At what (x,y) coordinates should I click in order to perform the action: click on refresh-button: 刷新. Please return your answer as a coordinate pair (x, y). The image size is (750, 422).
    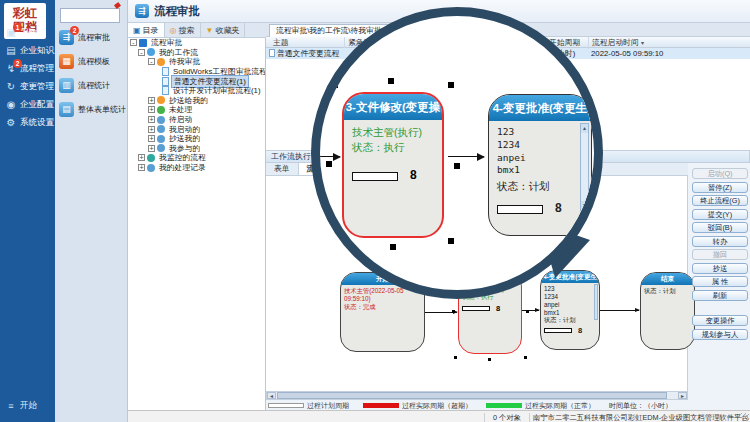
    Looking at the image, I should click on (720, 296).